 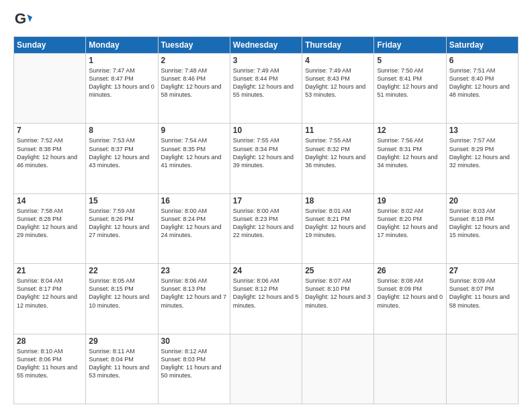 I want to click on day-number: 3, so click(x=266, y=60).